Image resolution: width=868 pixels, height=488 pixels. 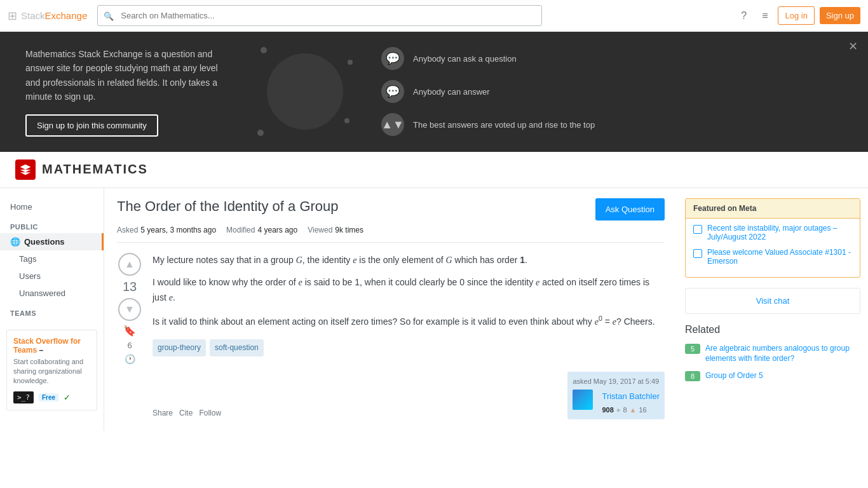 I want to click on search-bar: 🔍, so click(x=320, y=15).